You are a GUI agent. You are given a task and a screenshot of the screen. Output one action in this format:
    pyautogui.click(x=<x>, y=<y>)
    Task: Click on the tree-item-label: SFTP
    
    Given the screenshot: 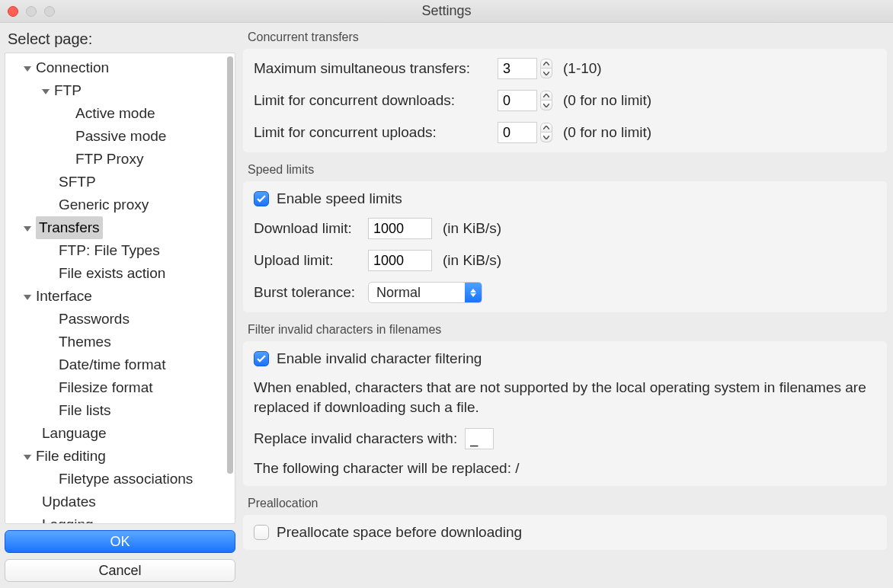 What is the action you would take?
    pyautogui.click(x=78, y=182)
    